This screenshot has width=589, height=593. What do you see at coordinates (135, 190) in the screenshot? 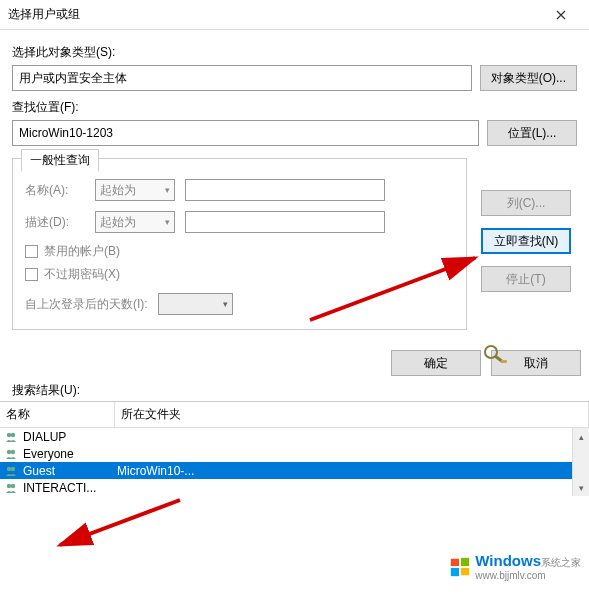
I see `name-mode-combo: 起始为 ▾` at bounding box center [135, 190].